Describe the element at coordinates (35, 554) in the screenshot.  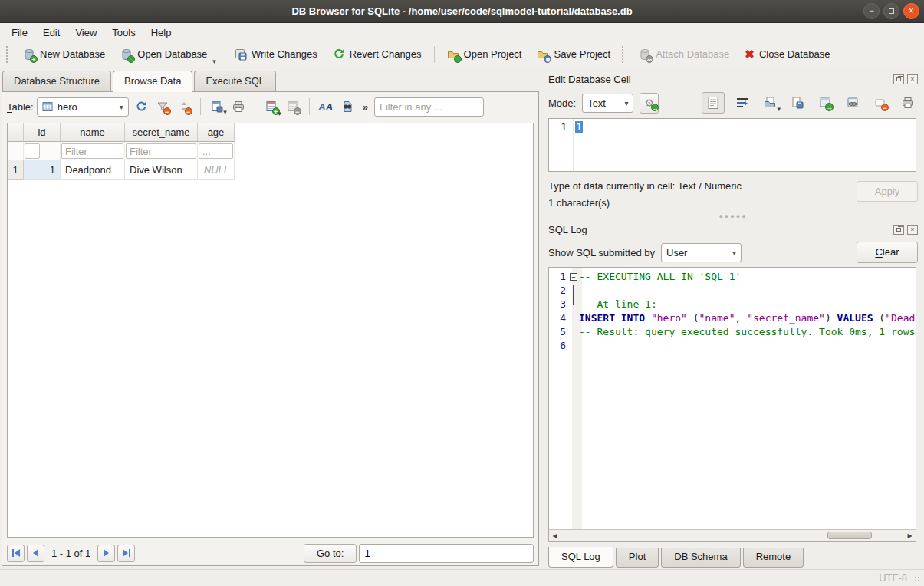
I see `previous-record-button` at that location.